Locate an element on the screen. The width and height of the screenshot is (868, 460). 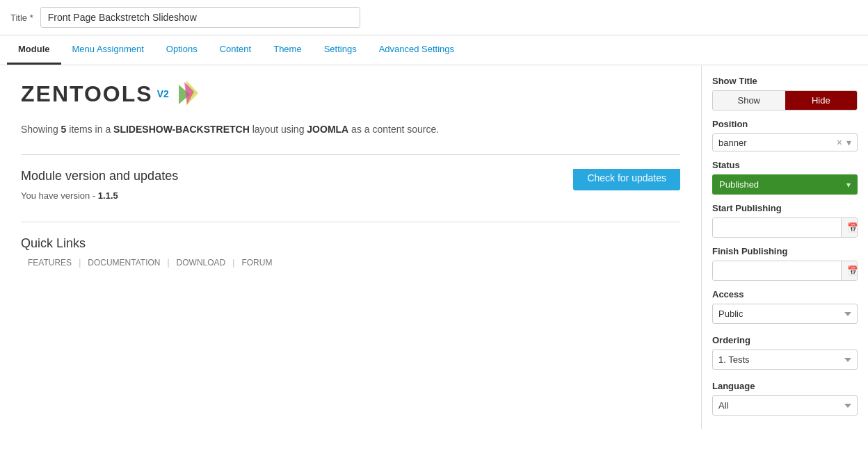
show-title-label: Show Title is located at coordinates (785, 81).